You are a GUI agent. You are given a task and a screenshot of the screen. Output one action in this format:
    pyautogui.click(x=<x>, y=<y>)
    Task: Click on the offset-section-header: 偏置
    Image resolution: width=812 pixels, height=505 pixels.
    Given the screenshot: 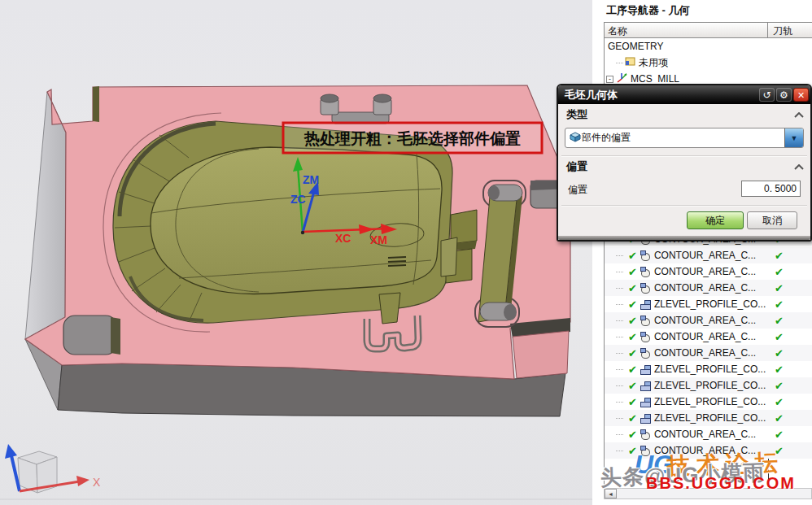 What is the action you would take?
    pyautogui.click(x=685, y=167)
    